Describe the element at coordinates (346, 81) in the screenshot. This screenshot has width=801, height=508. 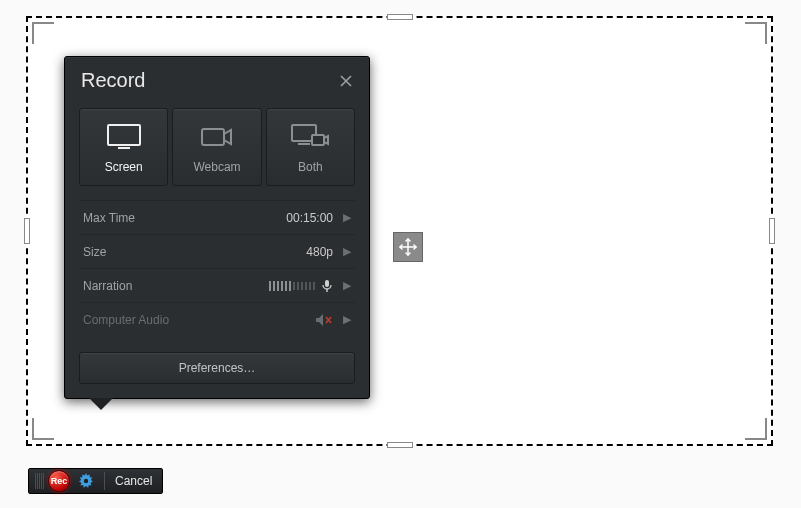
I see `close-button` at that location.